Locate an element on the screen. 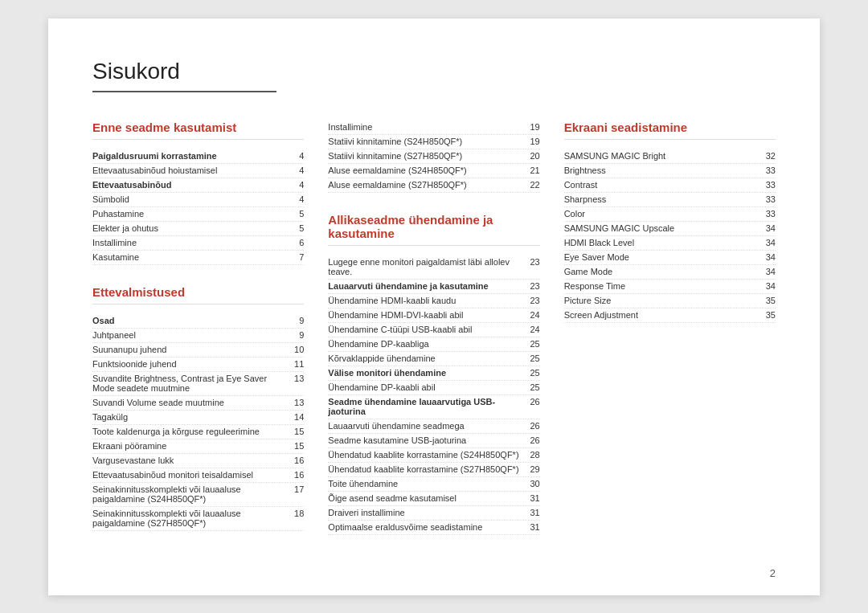 Image resolution: width=868 pixels, height=613 pixels. toc-item-label: Kõrvaklappide ühendamine is located at coordinates (429, 358).